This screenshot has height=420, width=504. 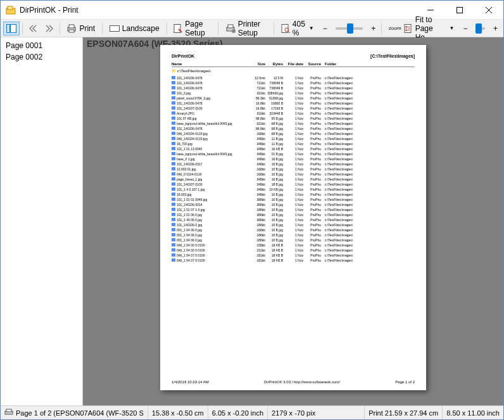 I want to click on fit-minus-button: −, so click(x=465, y=29).